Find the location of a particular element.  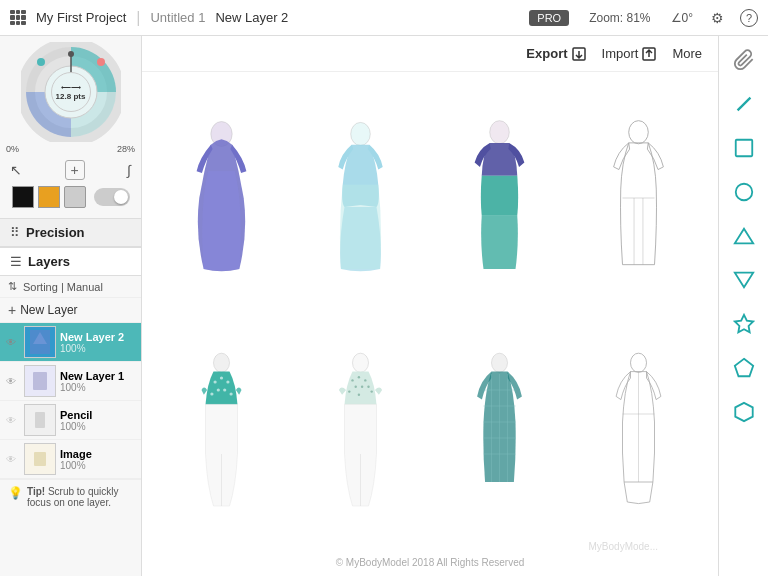

new-layer-label: New Layer is located at coordinates (48, 310).